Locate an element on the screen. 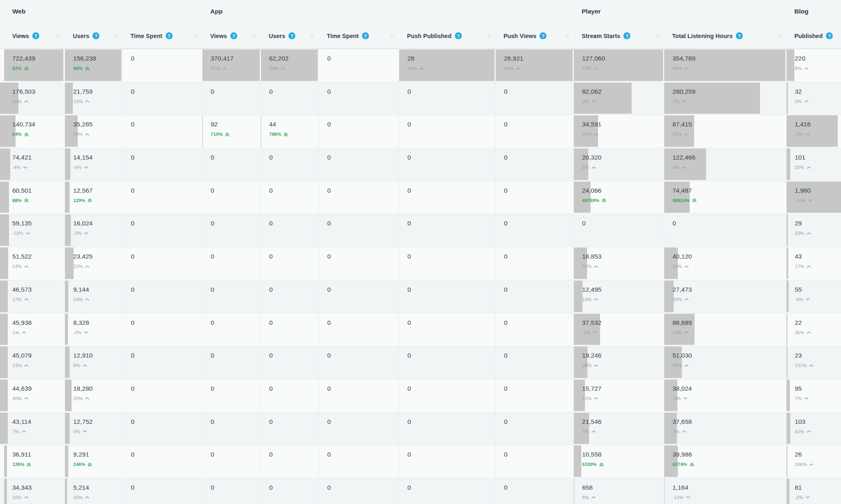  cell-value: 10,558 is located at coordinates (623, 454).